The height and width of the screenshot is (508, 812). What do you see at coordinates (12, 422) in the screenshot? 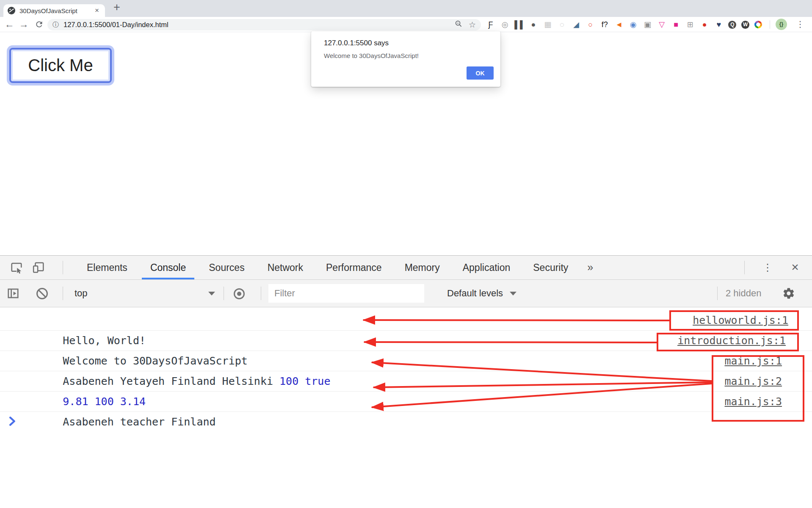
I see `chevron-right-icon` at bounding box center [12, 422].